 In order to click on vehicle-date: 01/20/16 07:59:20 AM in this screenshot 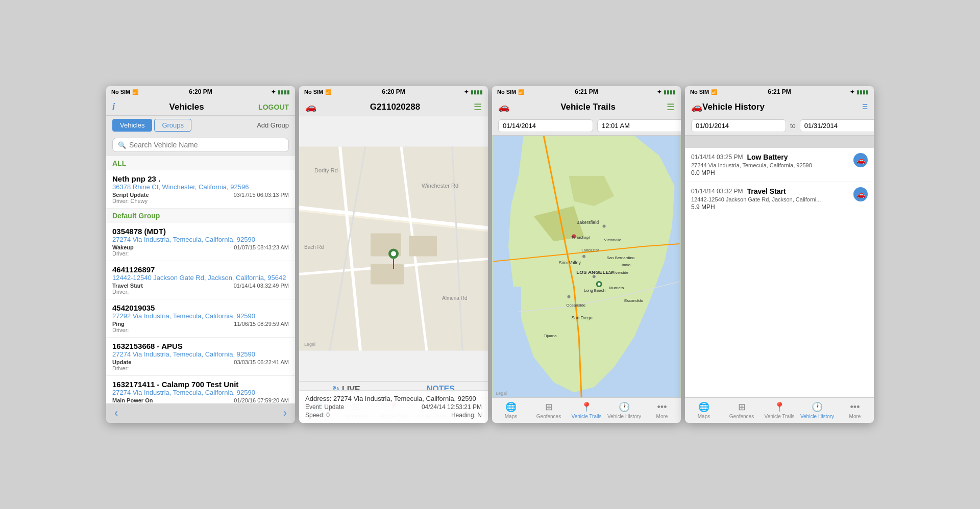, I will do `click(261, 400)`.